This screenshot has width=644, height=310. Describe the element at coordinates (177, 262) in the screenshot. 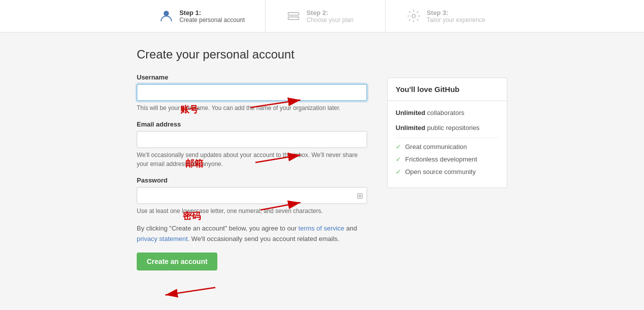

I see `create-account-button: Create an account` at that location.